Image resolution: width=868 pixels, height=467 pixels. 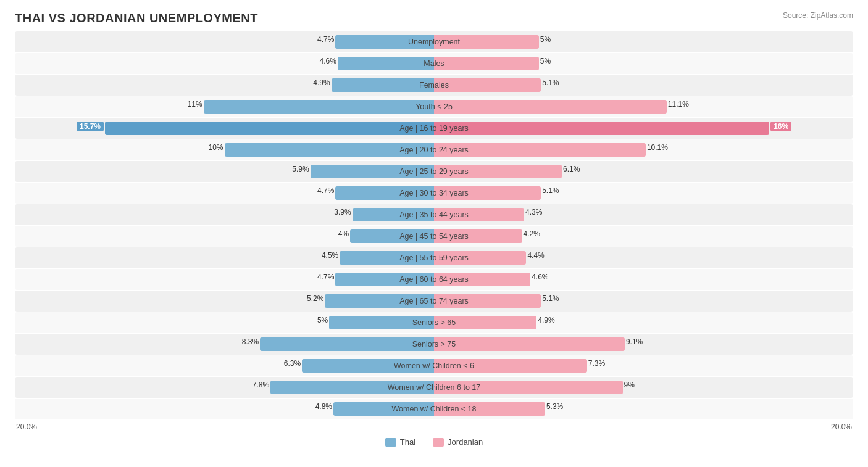 What do you see at coordinates (225, 344) in the screenshot?
I see `left-section: 8.3%` at bounding box center [225, 344].